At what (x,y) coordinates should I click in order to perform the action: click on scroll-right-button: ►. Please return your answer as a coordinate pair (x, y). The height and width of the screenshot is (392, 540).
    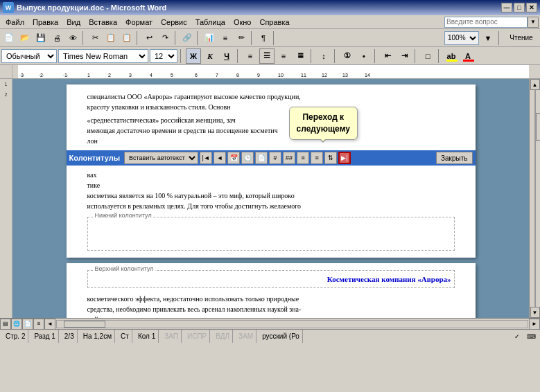
    Looking at the image, I should click on (534, 324).